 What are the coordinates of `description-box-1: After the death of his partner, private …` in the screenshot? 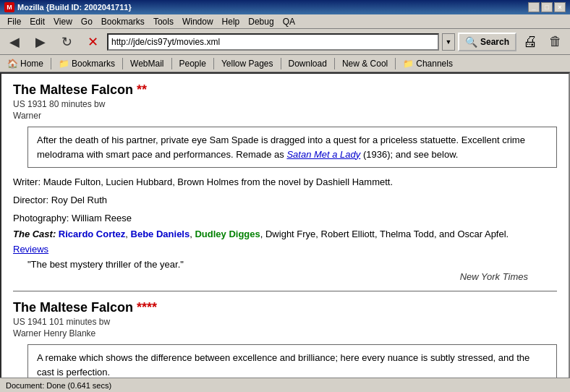 It's located at (292, 148).